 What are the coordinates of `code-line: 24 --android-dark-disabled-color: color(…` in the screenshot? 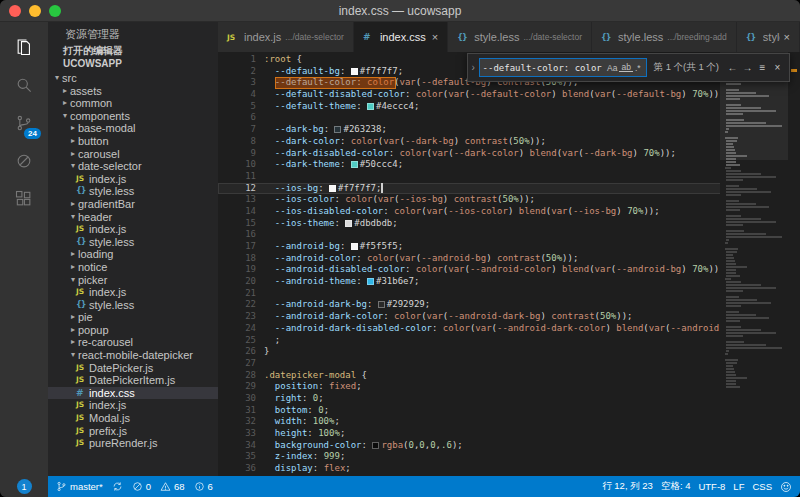 It's located at (509, 329).